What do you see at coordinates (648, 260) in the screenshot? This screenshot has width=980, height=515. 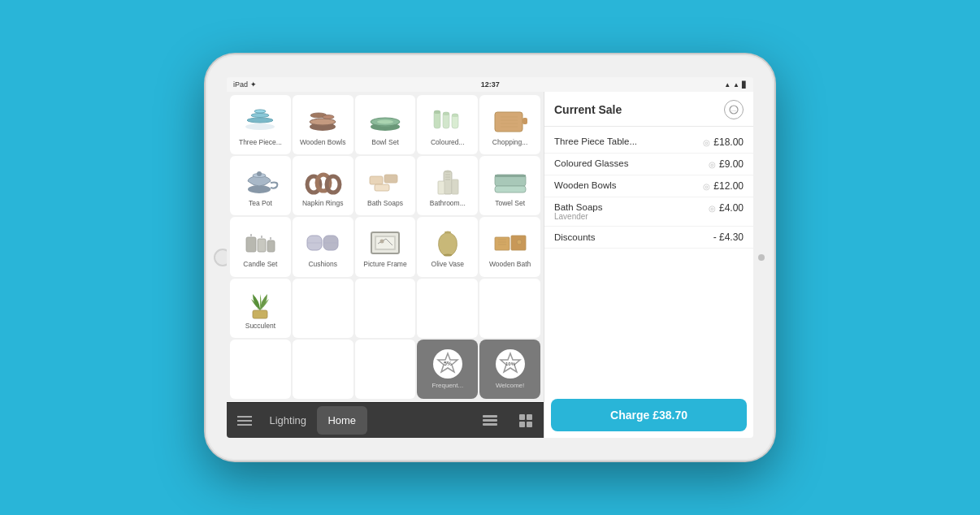 I see `sale-items-list: Three Piece Table... ◎ £18.00 Coloured G…` at bounding box center [648, 260].